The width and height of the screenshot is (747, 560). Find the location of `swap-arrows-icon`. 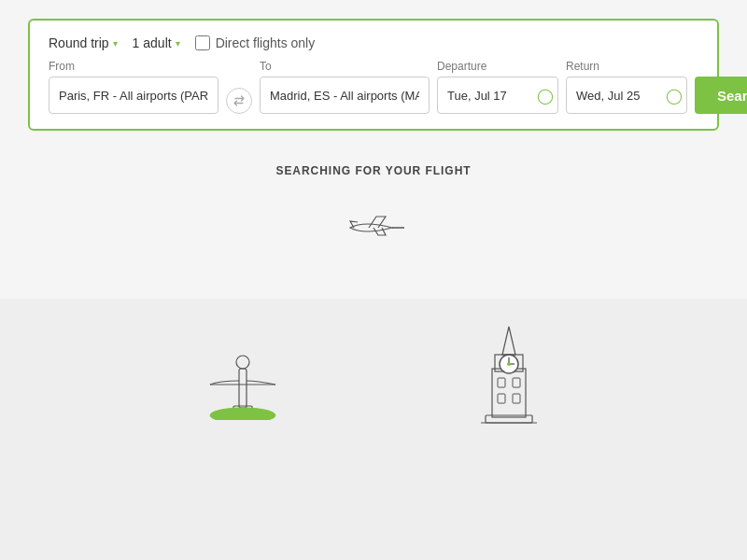

swap-arrows-icon is located at coordinates (239, 101).